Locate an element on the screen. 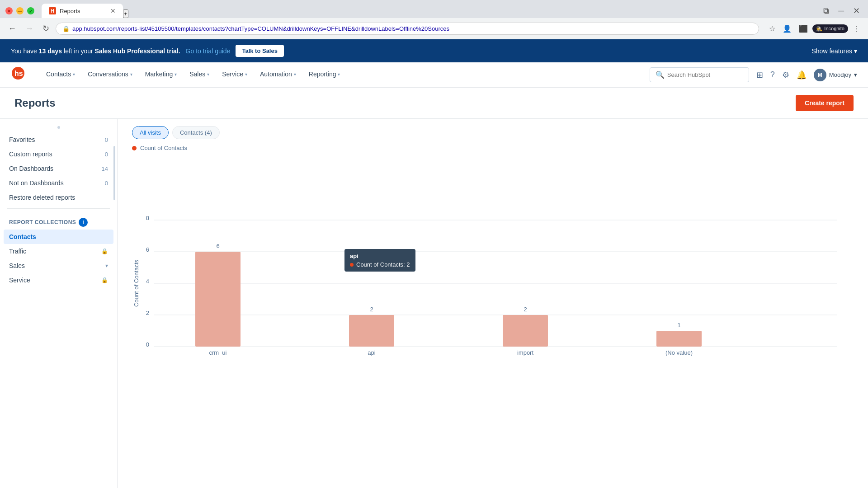  nav-contacts: Contacts ▾ is located at coordinates (61, 75).